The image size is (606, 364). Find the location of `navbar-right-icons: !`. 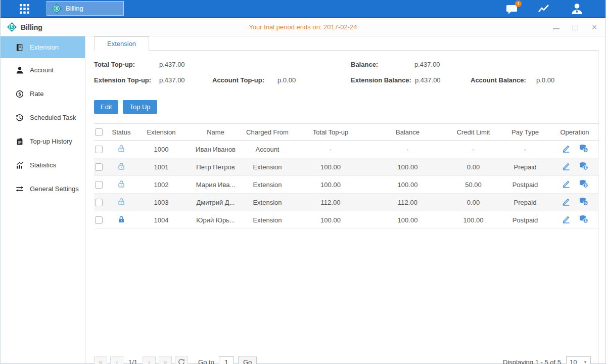

navbar-right-icons: ! is located at coordinates (544, 9).